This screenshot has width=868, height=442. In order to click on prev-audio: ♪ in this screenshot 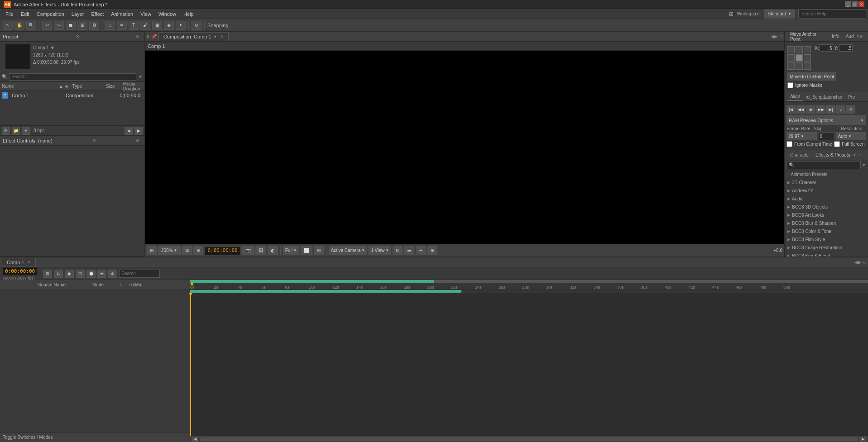, I will do `click(841, 109)`.